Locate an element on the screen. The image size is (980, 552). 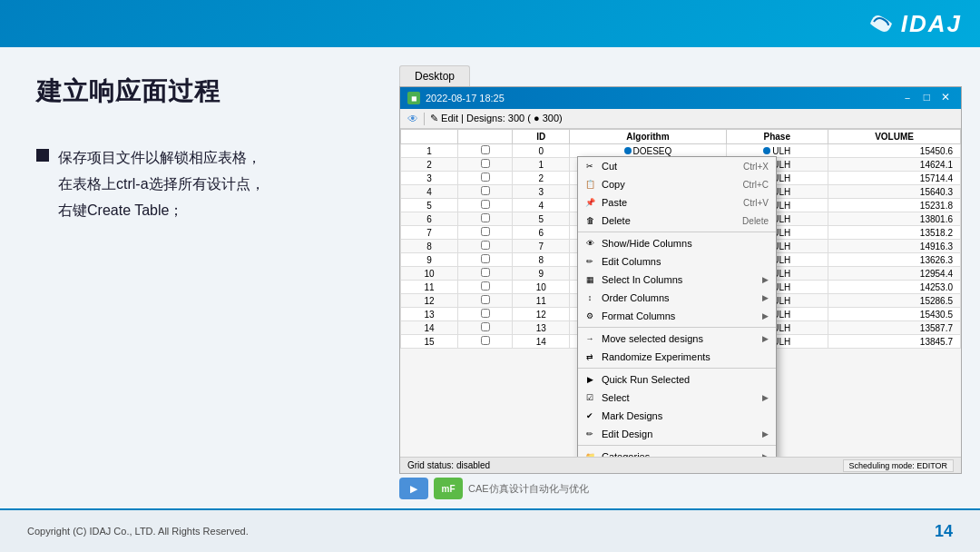
desktop-tab: Desktop is located at coordinates (435, 76).